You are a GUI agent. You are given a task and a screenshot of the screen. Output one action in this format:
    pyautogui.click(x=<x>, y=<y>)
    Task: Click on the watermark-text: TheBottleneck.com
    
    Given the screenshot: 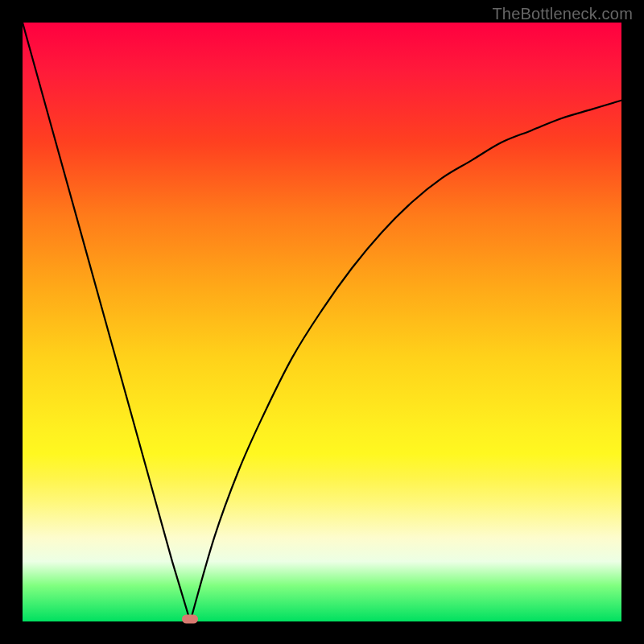 What is the action you would take?
    pyautogui.click(x=562, y=14)
    